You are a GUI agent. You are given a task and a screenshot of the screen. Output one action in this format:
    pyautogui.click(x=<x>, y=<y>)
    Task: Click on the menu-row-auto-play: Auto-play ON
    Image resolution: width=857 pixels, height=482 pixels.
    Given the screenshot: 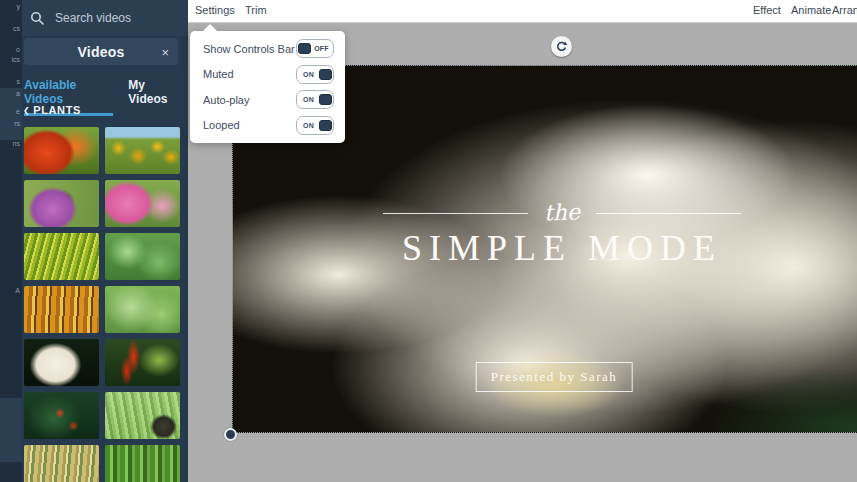 What is the action you would take?
    pyautogui.click(x=268, y=100)
    